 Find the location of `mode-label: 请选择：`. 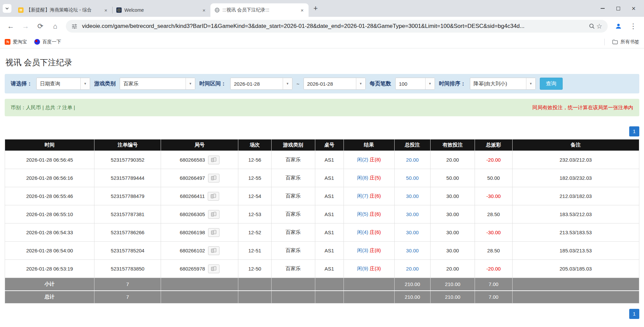

mode-label: 请选择： is located at coordinates (22, 84).